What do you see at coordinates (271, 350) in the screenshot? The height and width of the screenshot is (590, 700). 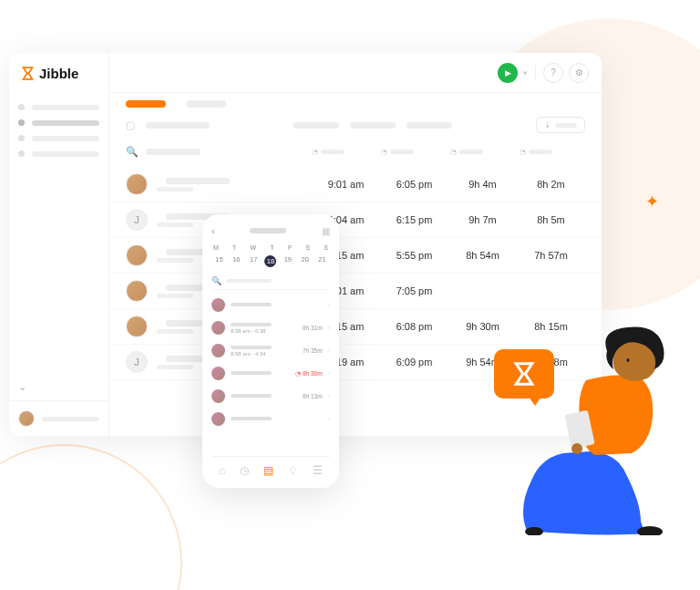 I see `list-item: 8:58 am - 4:347h 35m›` at bounding box center [271, 350].